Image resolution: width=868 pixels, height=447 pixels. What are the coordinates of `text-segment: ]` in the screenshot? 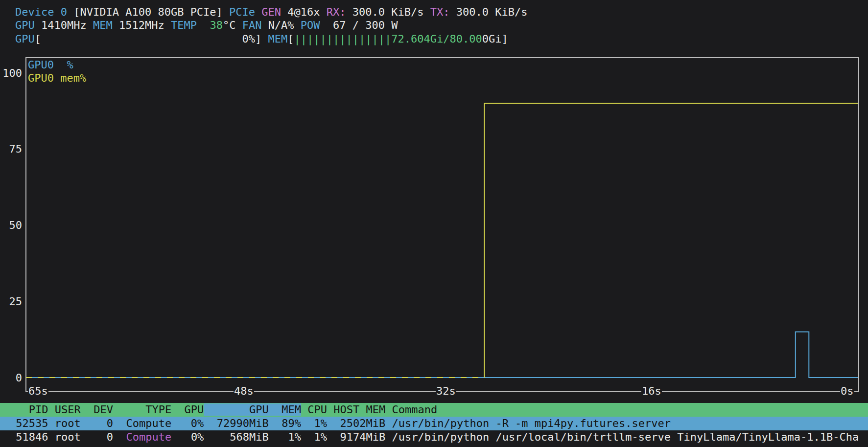 It's located at (504, 39).